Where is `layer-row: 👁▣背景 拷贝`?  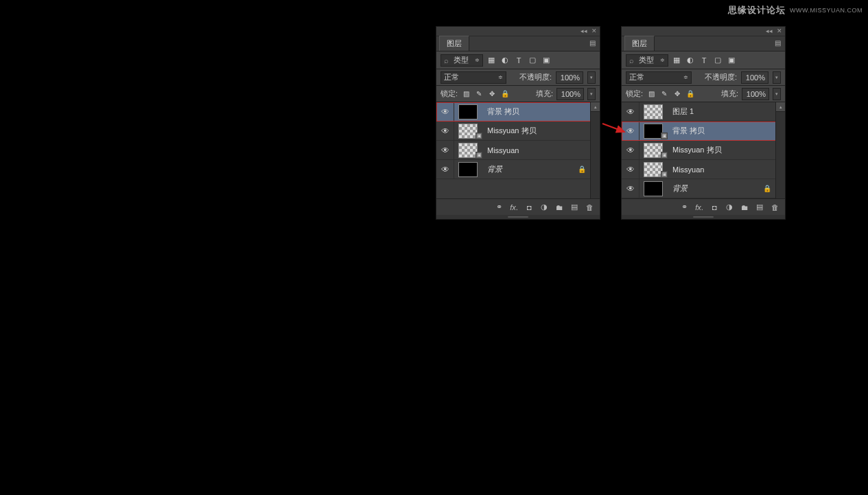
layer-row: 👁▣背景 拷贝 is located at coordinates (703, 131).